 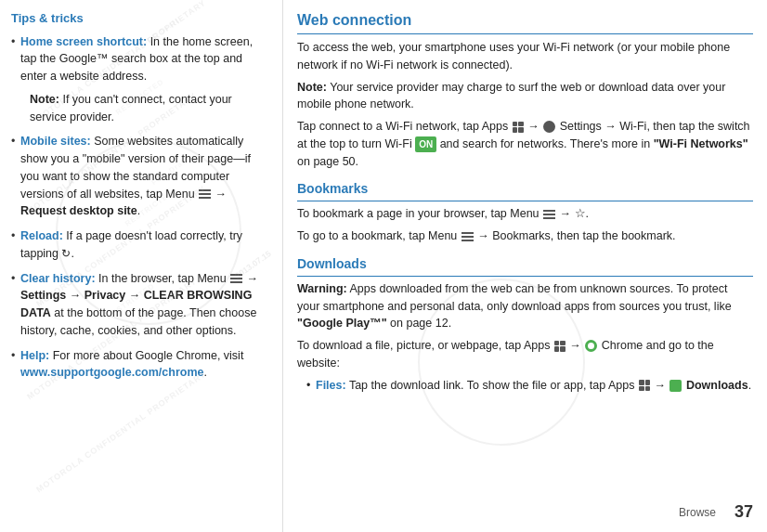 I want to click on text-reload-period: ., so click(x=72, y=253).